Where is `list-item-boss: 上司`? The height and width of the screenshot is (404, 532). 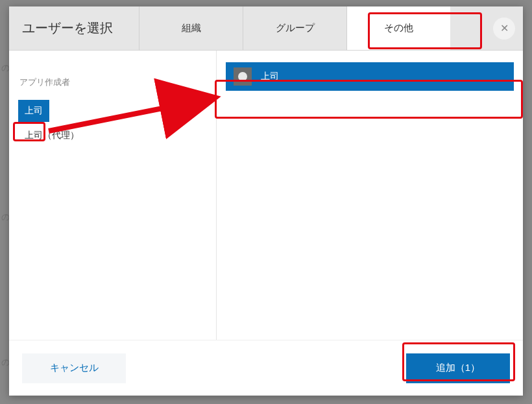 list-item-boss: 上司 is located at coordinates (370, 77).